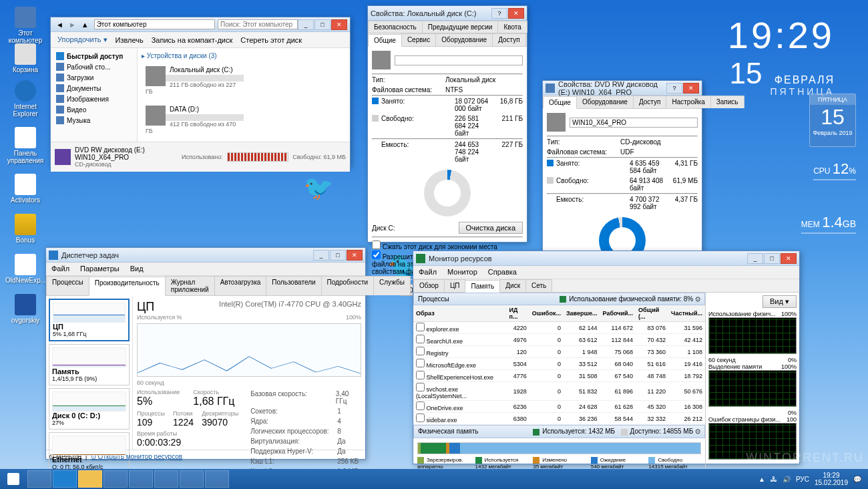 The width and height of the screenshot is (868, 489). What do you see at coordinates (385, 40) in the screenshot?
I see `tab-general: Общие` at bounding box center [385, 40].